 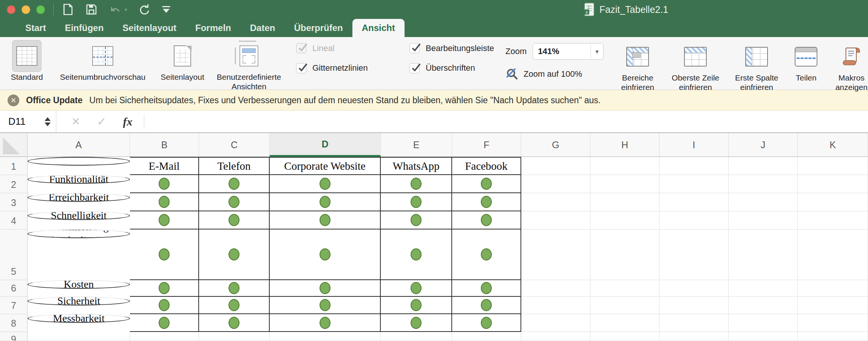 What do you see at coordinates (416, 288) in the screenshot?
I see `cell-E6` at bounding box center [416, 288].